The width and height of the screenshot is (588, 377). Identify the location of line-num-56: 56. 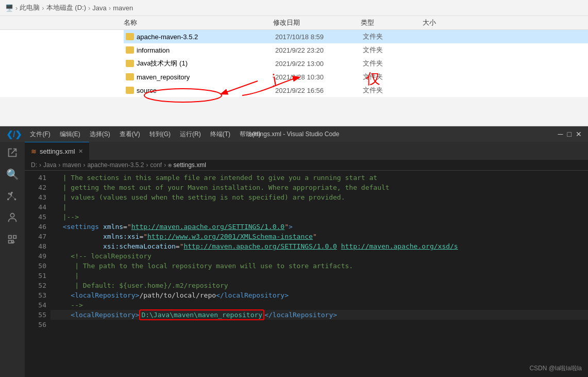
(36, 325).